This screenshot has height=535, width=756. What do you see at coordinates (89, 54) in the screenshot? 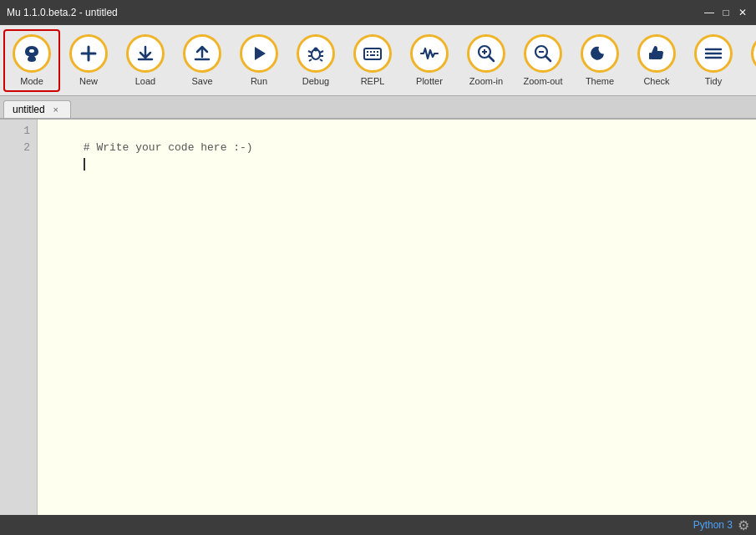
I see `new-icon-circle` at bounding box center [89, 54].